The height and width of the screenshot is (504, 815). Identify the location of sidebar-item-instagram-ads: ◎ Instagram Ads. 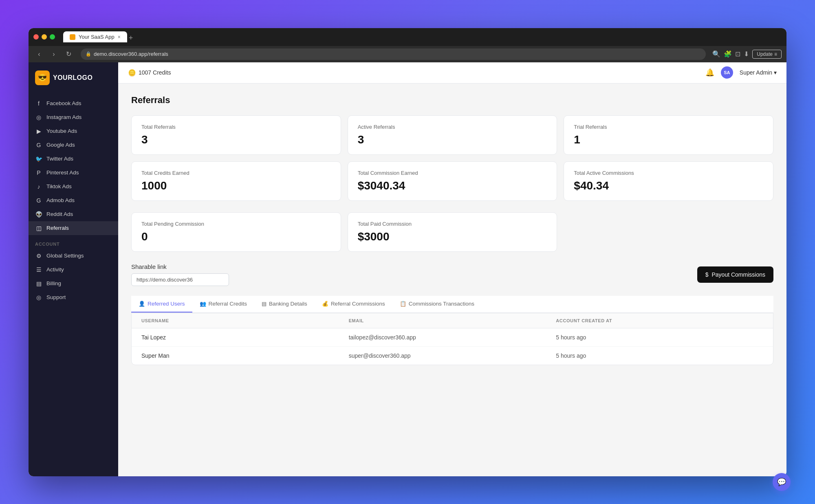
(73, 117).